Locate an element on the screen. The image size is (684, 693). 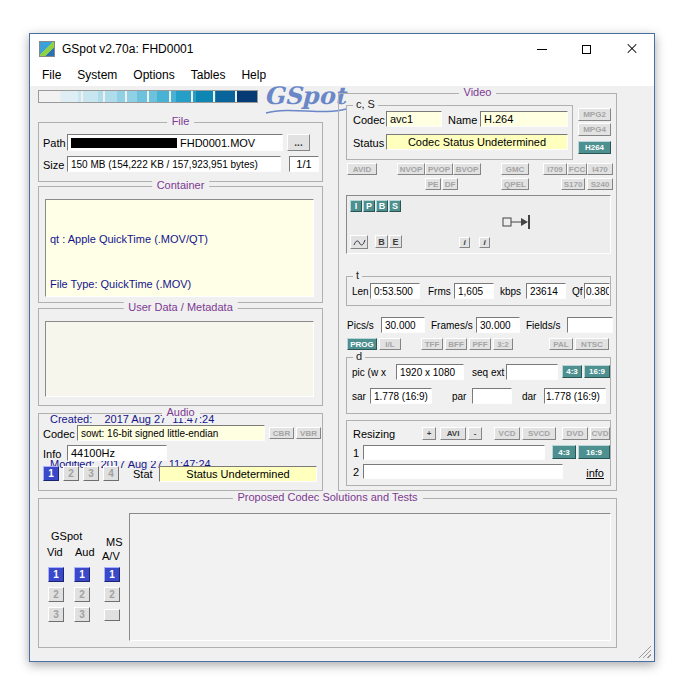
solution-ms-3-button is located at coordinates (112, 615).